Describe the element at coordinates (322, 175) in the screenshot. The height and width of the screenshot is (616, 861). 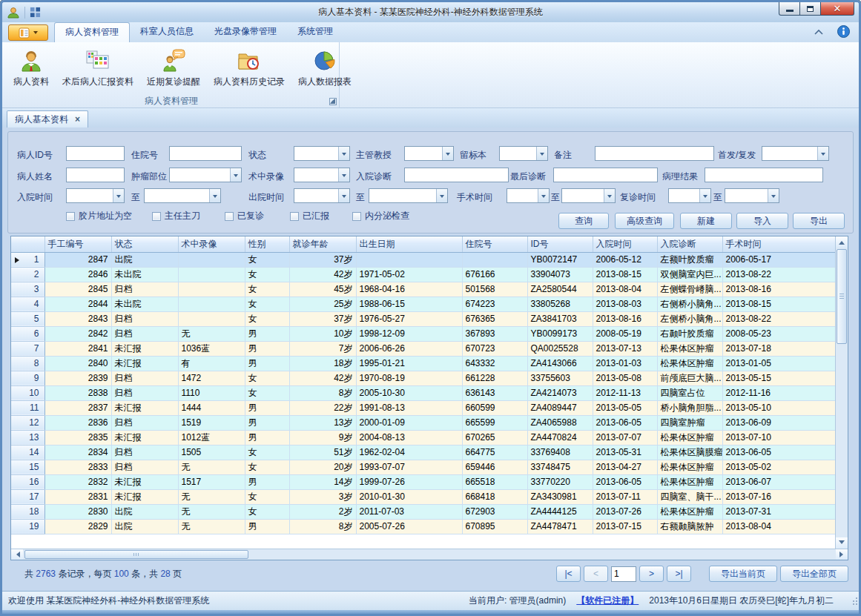
I see `intraop-video-select` at that location.